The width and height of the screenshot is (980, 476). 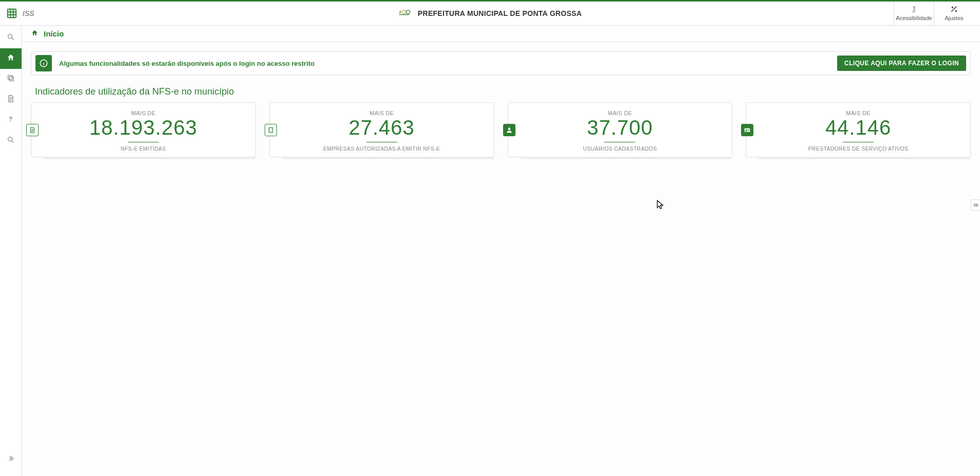 I want to click on chevron-right-icon, so click(x=11, y=460).